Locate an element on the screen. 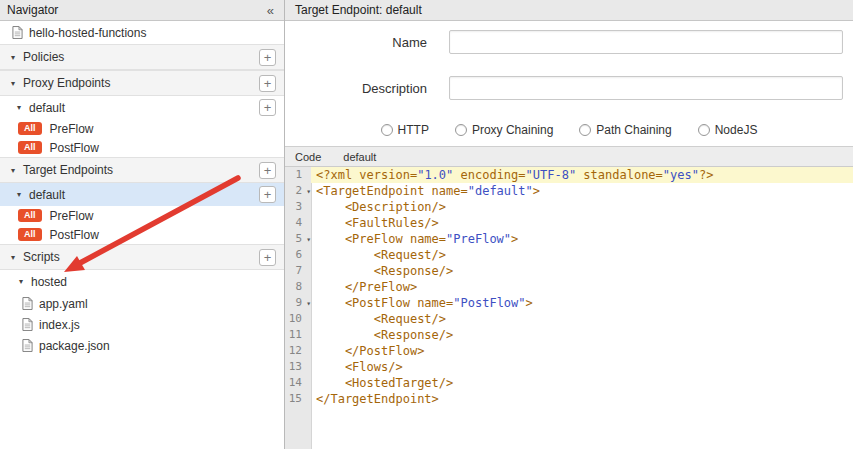  file-name-label: package.json is located at coordinates (74, 346).